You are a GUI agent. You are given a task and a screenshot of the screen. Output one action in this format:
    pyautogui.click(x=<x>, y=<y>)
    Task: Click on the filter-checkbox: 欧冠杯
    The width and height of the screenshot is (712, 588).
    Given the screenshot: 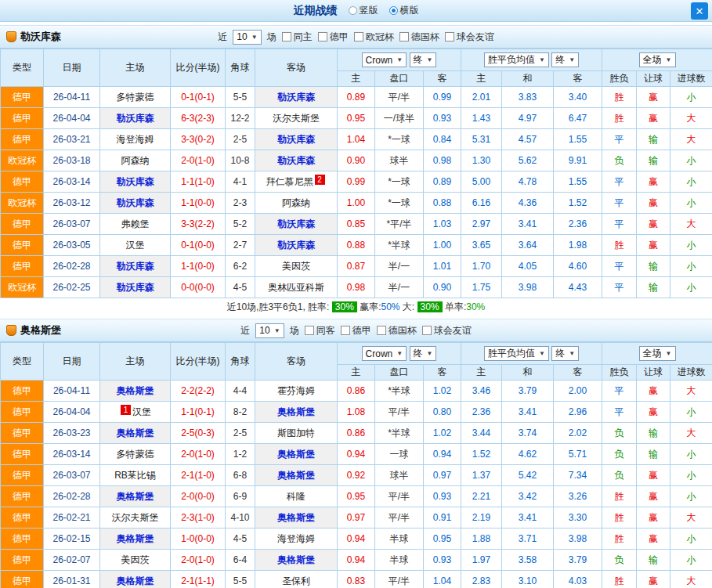 What is the action you would take?
    pyautogui.click(x=374, y=38)
    